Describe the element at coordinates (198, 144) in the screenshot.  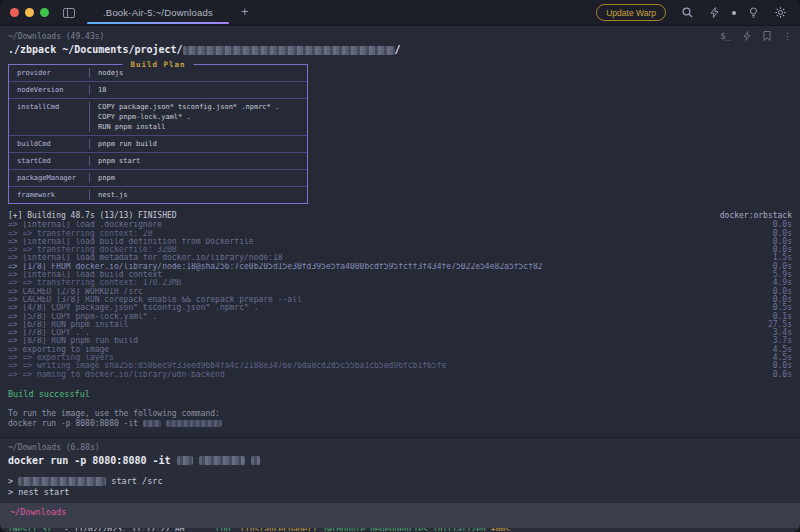
I see `build-plan-value: pnpm run build` at that location.